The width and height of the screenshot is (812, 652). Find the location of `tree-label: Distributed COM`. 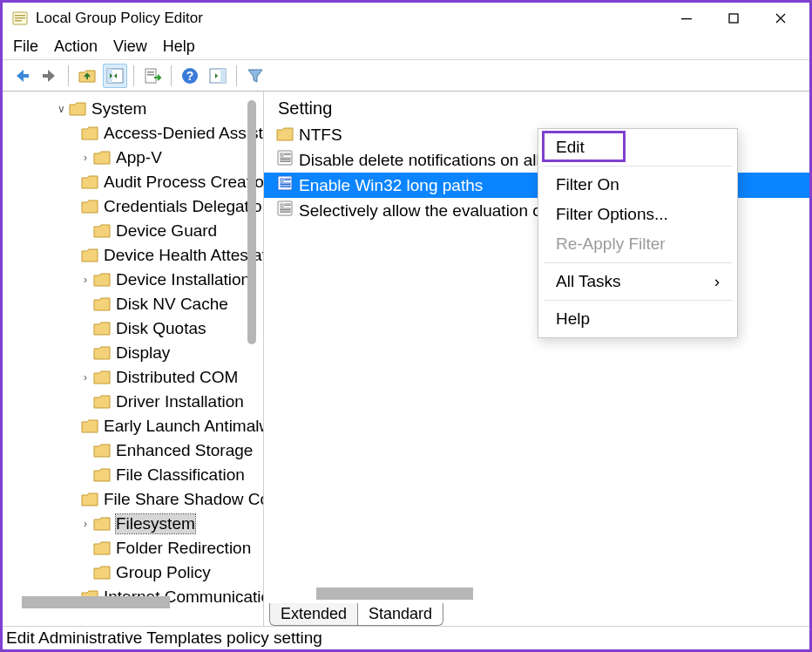

tree-label: Distributed COM is located at coordinates (177, 377).